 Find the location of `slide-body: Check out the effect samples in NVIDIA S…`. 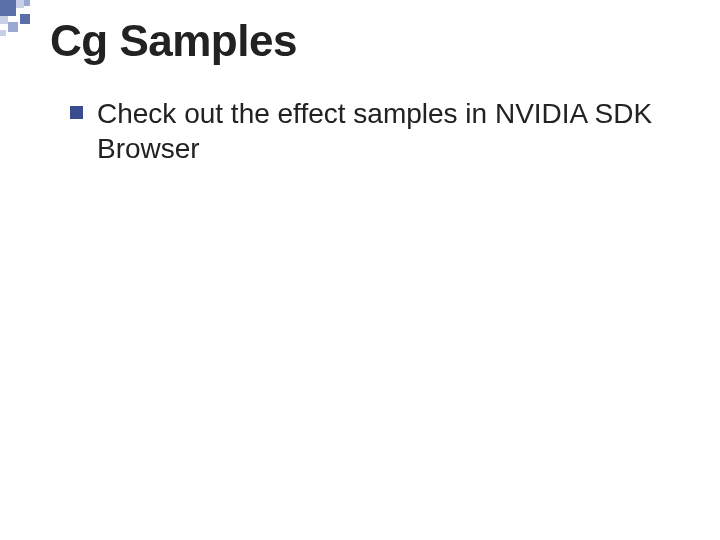

slide-body: Check out the effect samples in NVIDIA S… is located at coordinates (375, 131).